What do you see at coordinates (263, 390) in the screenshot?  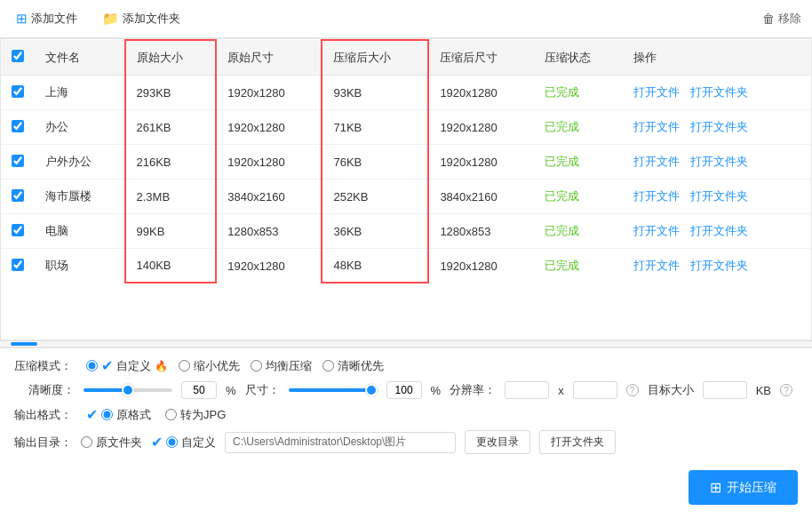 I see `size-label: 尺寸：` at bounding box center [263, 390].